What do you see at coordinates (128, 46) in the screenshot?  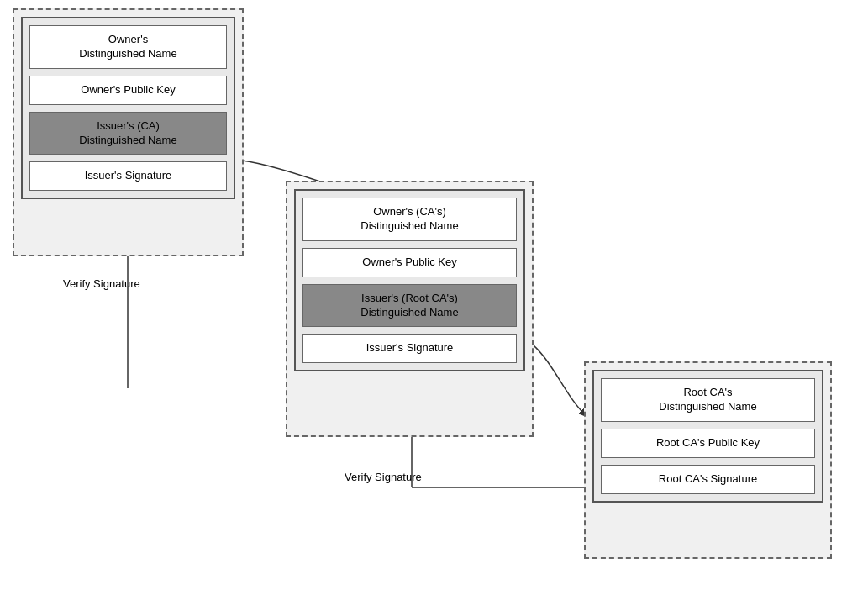 I see `box1-dn-label: Owner's Distinguished Name` at bounding box center [128, 46].